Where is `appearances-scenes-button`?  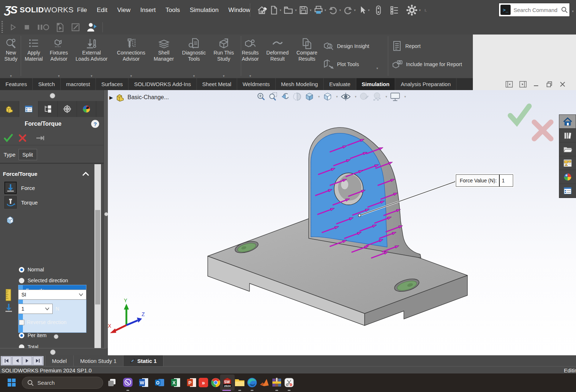
appearances-scenes-button is located at coordinates (567, 177).